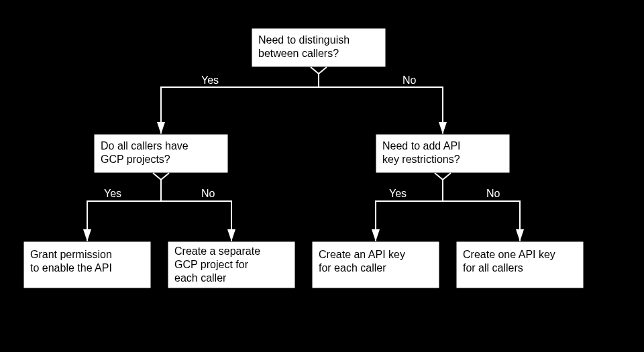  I want to click on fork-ornament-qkey, so click(443, 176).